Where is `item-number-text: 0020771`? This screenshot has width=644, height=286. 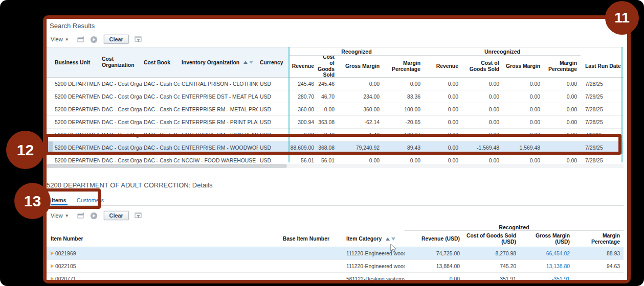
item-number-text: 0020771 is located at coordinates (65, 278).